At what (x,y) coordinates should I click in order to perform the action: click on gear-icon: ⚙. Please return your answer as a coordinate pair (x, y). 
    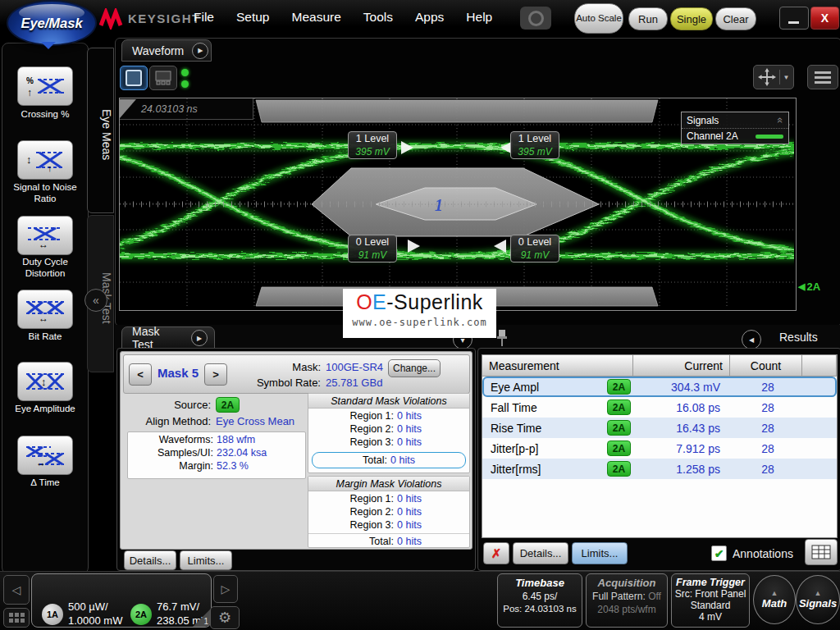
    Looking at the image, I should click on (225, 618).